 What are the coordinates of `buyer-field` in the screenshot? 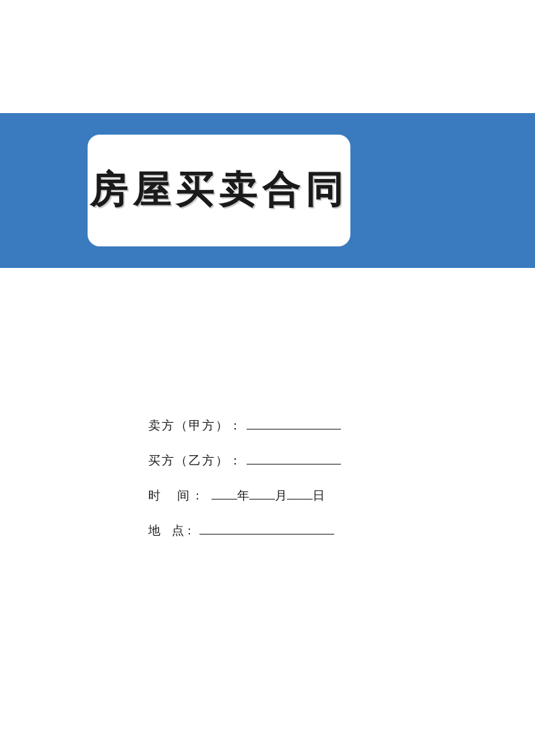 It's located at (294, 465).